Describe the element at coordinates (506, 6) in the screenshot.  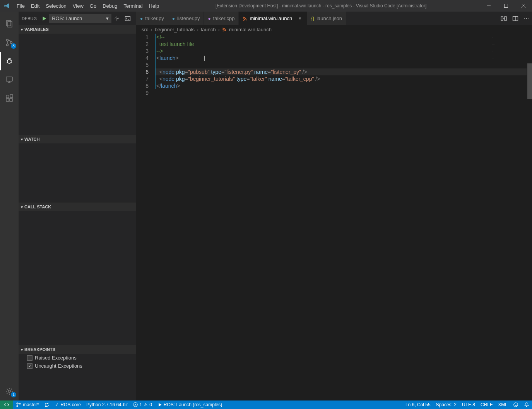
I see `maximize-button` at that location.